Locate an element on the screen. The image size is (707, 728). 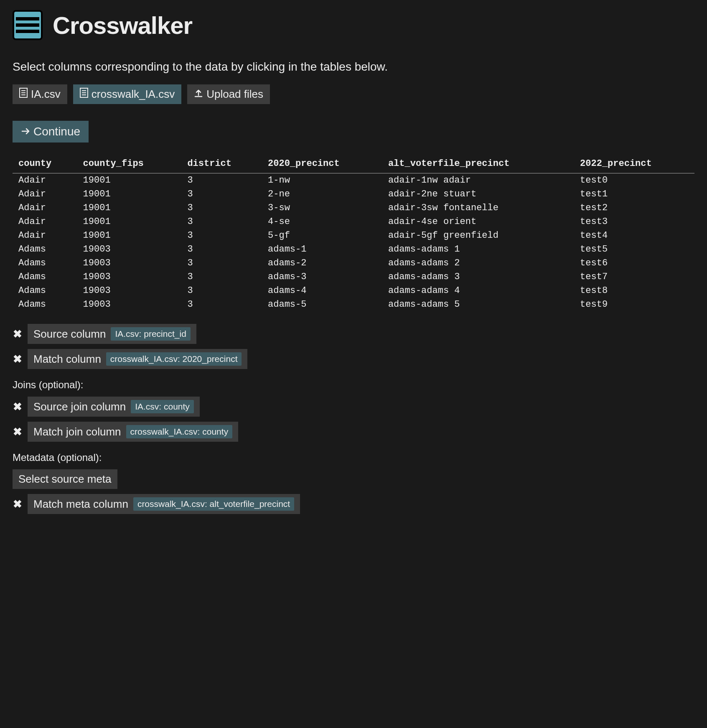
match-meta-selector: Match meta column crosswalk_IA.csv: alt_… is located at coordinates (164, 504).